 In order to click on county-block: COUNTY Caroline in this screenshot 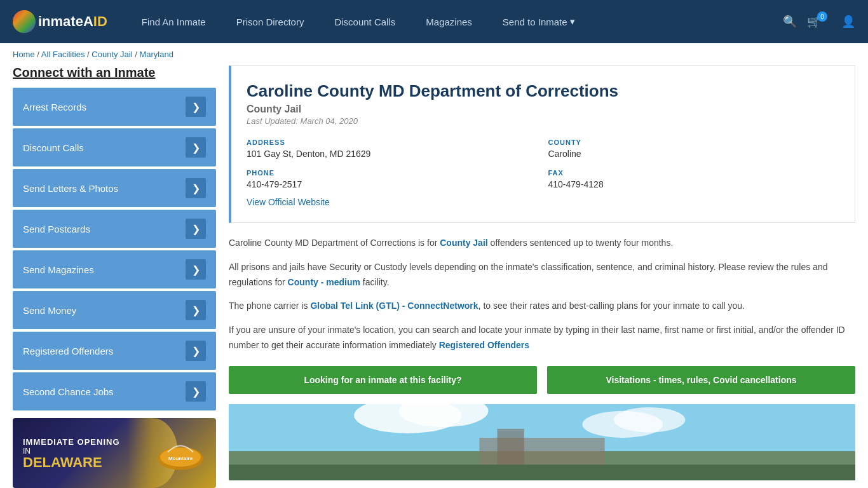, I will do `click(694, 149)`.